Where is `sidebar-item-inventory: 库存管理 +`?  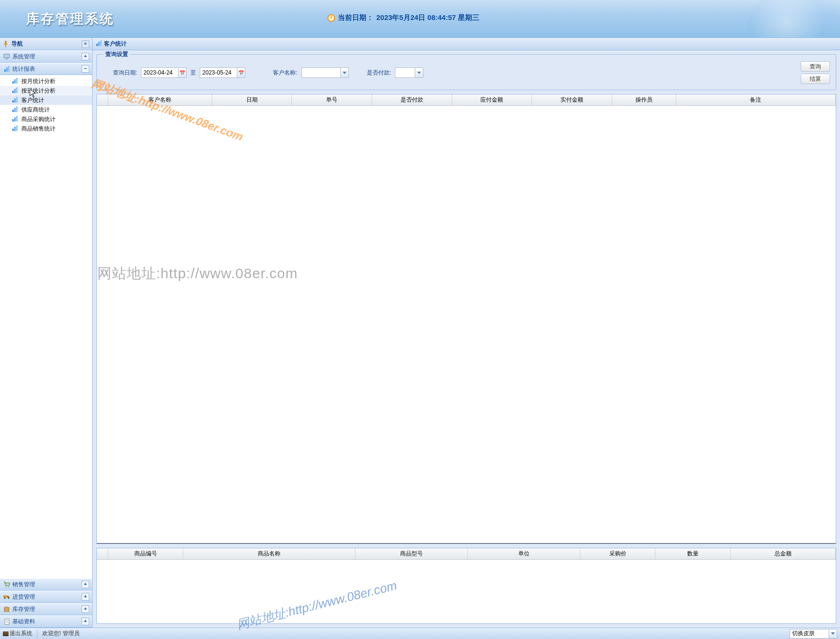 sidebar-item-inventory: 库存管理 + is located at coordinates (46, 609).